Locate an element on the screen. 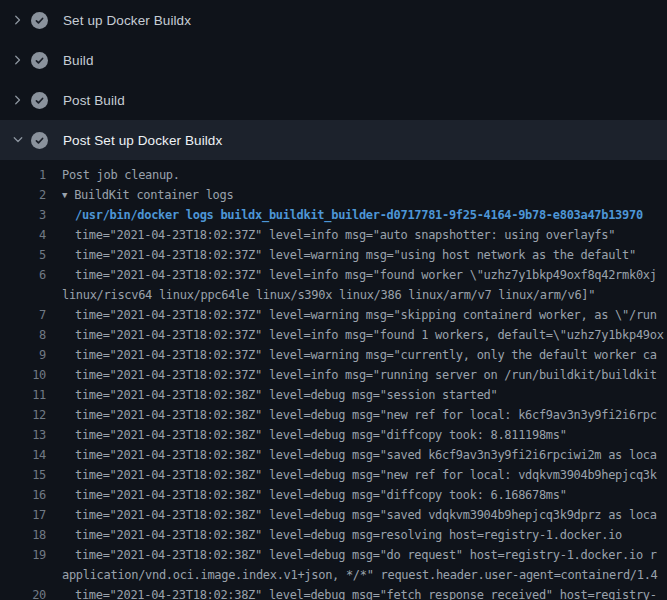  step-label: Post Set up Docker Buildx is located at coordinates (142, 140).